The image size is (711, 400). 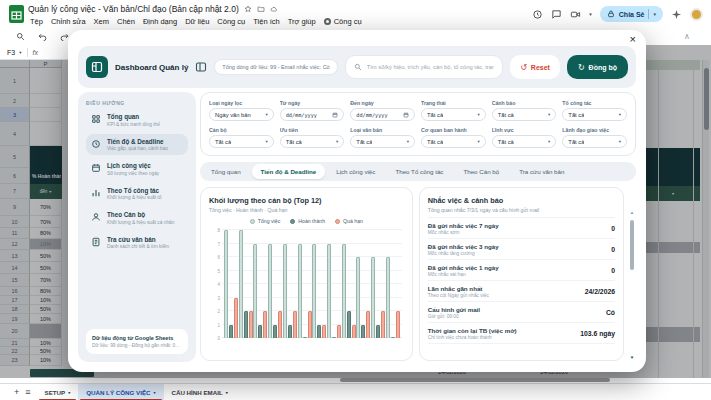 What do you see at coordinates (464, 274) in the screenshot?
I see `stat-sublabel: Mốc nhắc sát hạn` at bounding box center [464, 274].